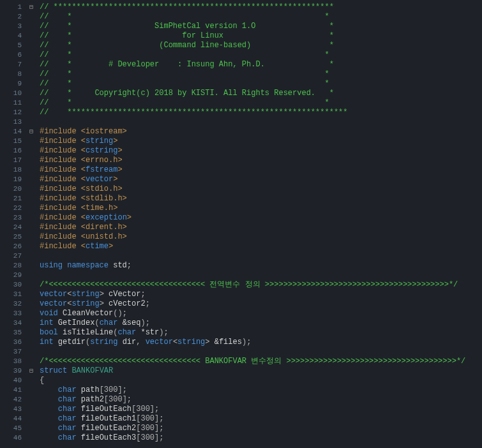 The height and width of the screenshot is (448, 482). I want to click on code-line: /*<<<<<<<<<<<<<<<<<<<<<<<<<<<<<<<<<< 전역변…, so click(260, 285).